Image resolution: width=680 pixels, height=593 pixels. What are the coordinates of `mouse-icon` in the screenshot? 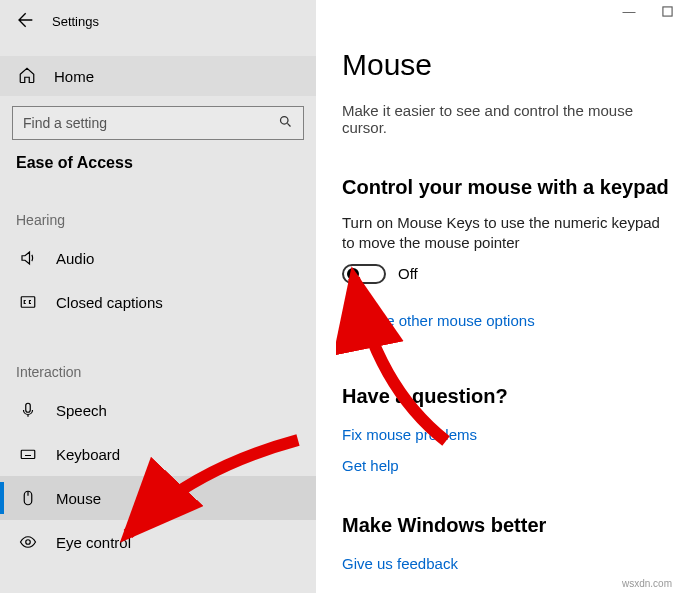 It's located at (28, 498).